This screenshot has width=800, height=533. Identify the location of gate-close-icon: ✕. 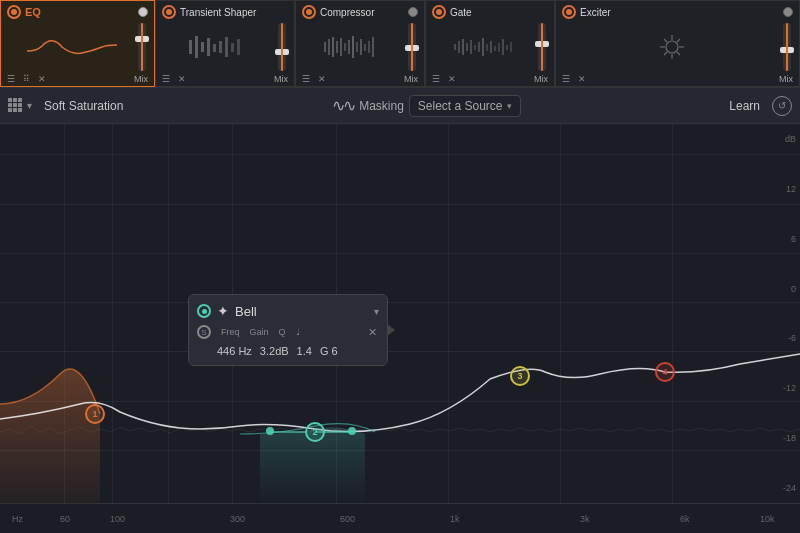
(452, 79).